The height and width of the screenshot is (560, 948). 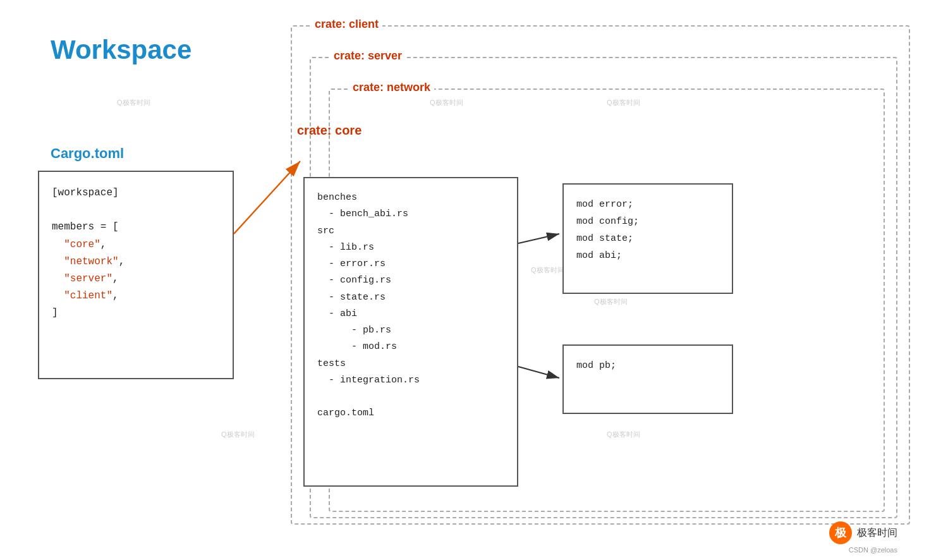 What do you see at coordinates (841, 533) in the screenshot?
I see `brand-icon: 极` at bounding box center [841, 533].